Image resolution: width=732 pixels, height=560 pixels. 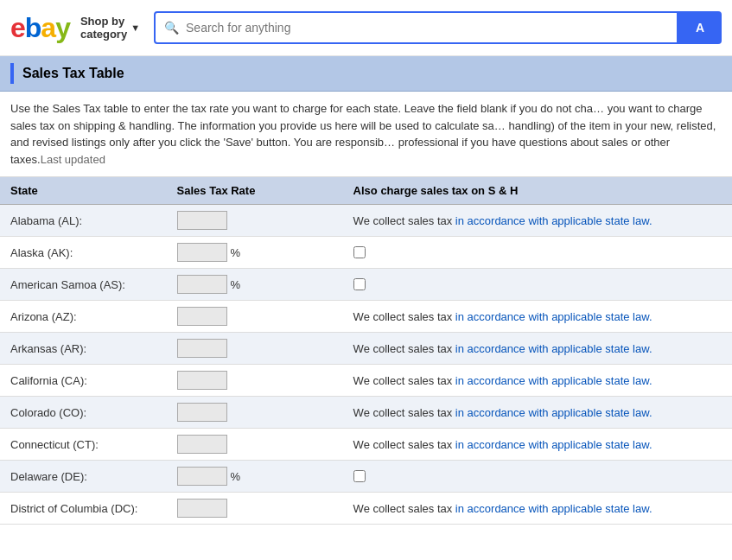 What do you see at coordinates (17, 28) in the screenshot?
I see `logo-e: e` at bounding box center [17, 28].